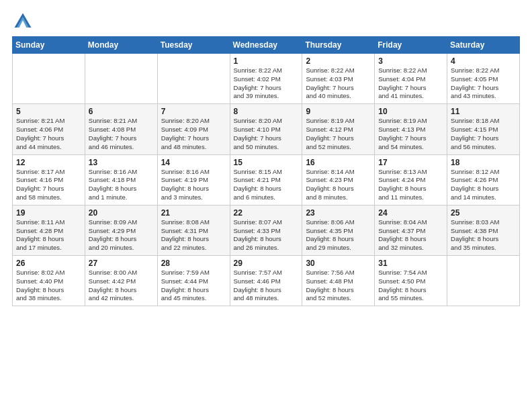  I want to click on day-info: Sunrise: 8:22 AM Sunset: 4:02 PM Dayligh…, so click(266, 83).